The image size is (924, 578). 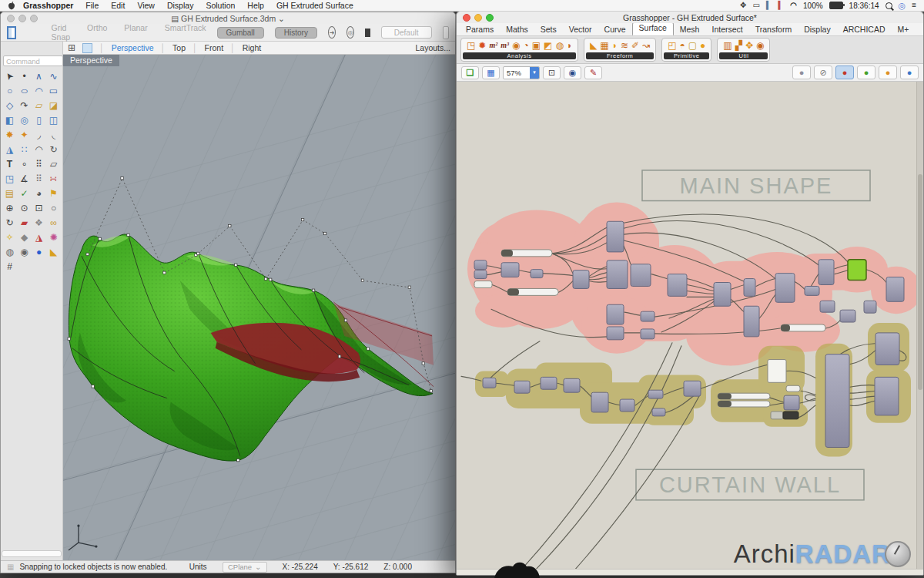 I want to click on zoom-tool: ○, so click(x=54, y=208).